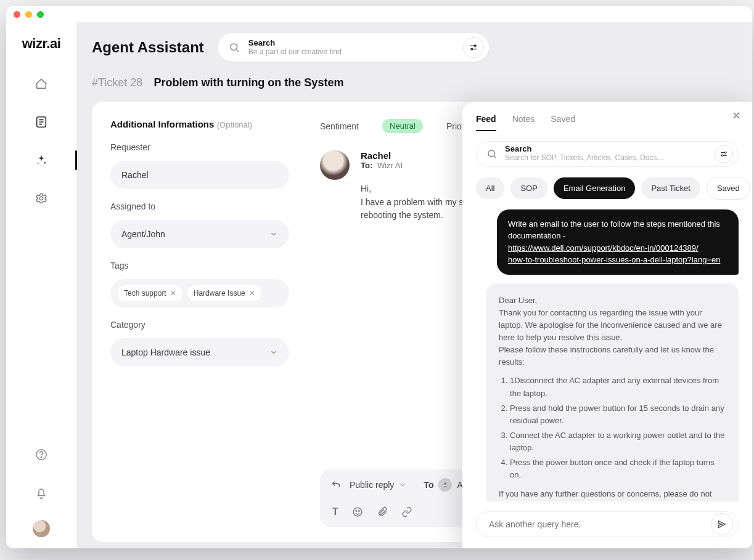 The width and height of the screenshot is (754, 560). I want to click on sidebar: wizr.ai, so click(42, 285).